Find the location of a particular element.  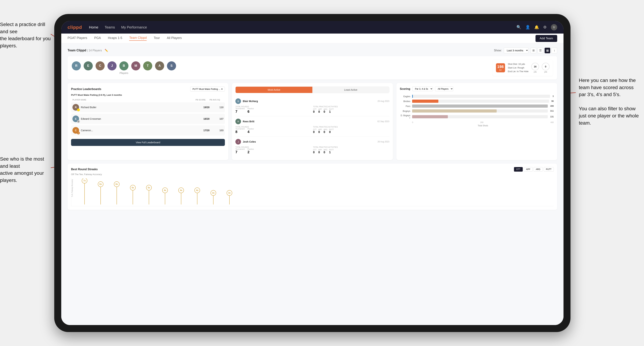

player-avatar-9: S is located at coordinates (172, 66).